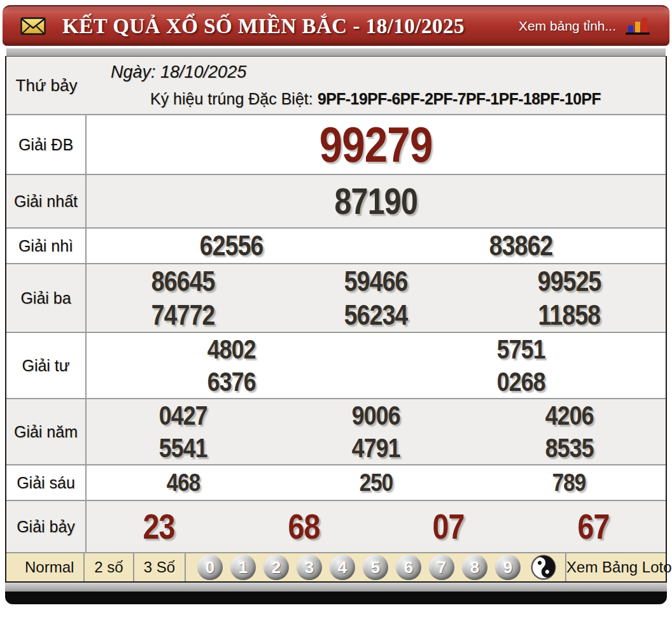 The width and height of the screenshot is (672, 624). I want to click on prize-number: 74772, so click(183, 315).